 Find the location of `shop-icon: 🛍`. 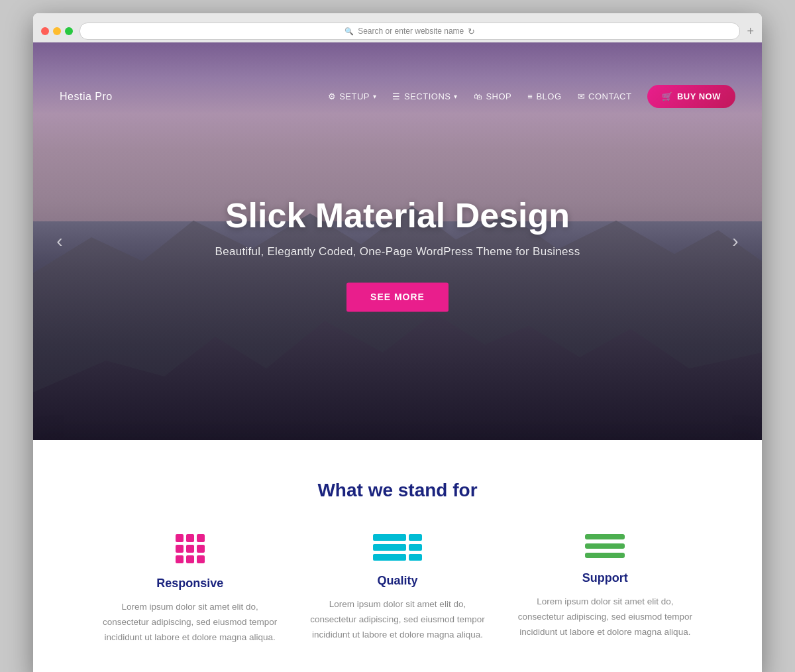

shop-icon: 🛍 is located at coordinates (478, 97).